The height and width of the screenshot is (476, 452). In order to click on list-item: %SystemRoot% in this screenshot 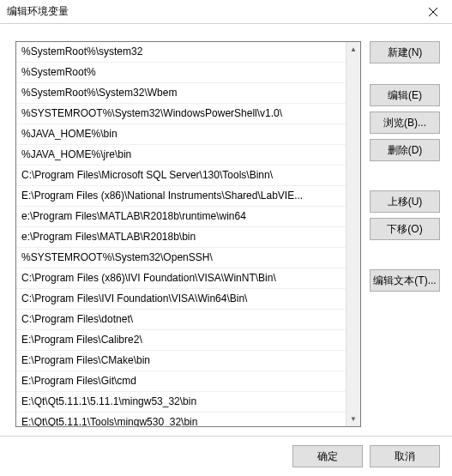, I will do `click(181, 73)`.